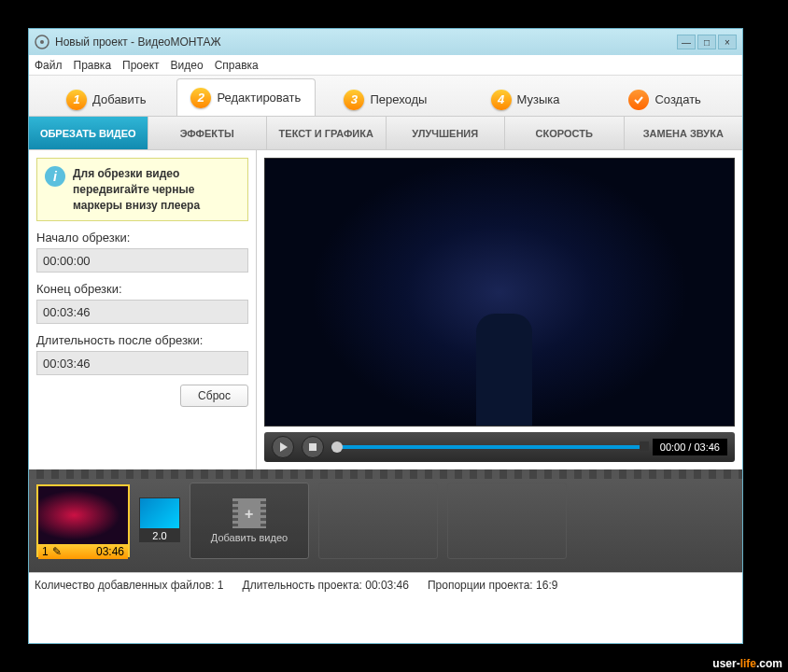 Image resolution: width=788 pixels, height=672 pixels. Describe the element at coordinates (120, 99) in the screenshot. I see `step-1-label: Добавить` at that location.